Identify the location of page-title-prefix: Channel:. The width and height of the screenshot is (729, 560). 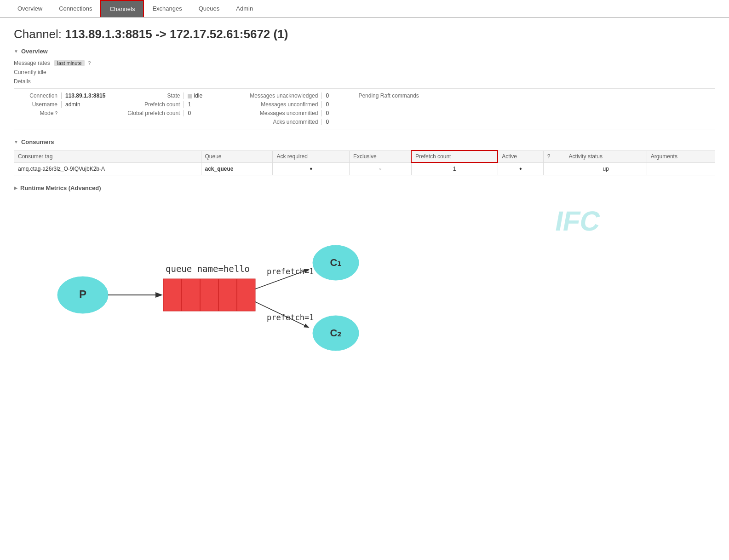
(40, 34).